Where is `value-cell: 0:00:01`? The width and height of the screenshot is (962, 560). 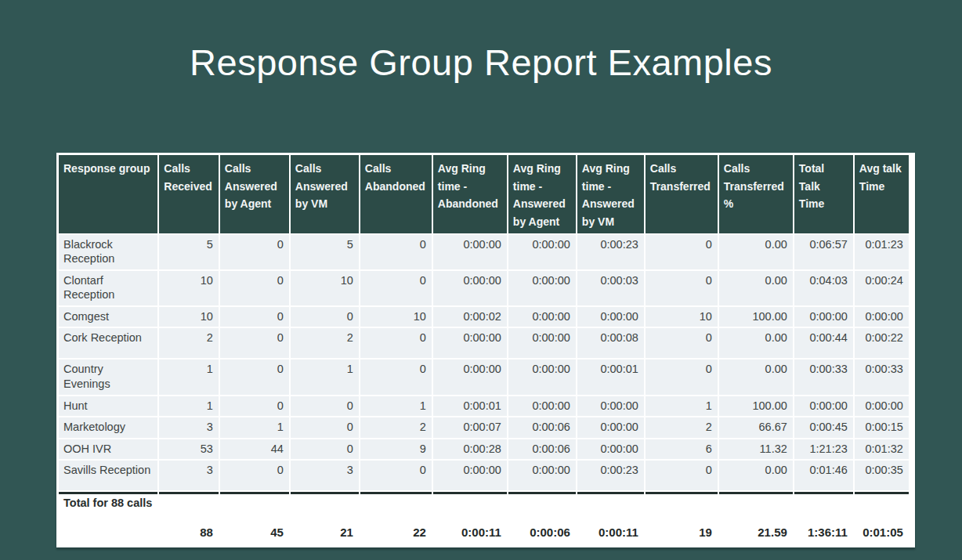 value-cell: 0:00:01 is located at coordinates (470, 406).